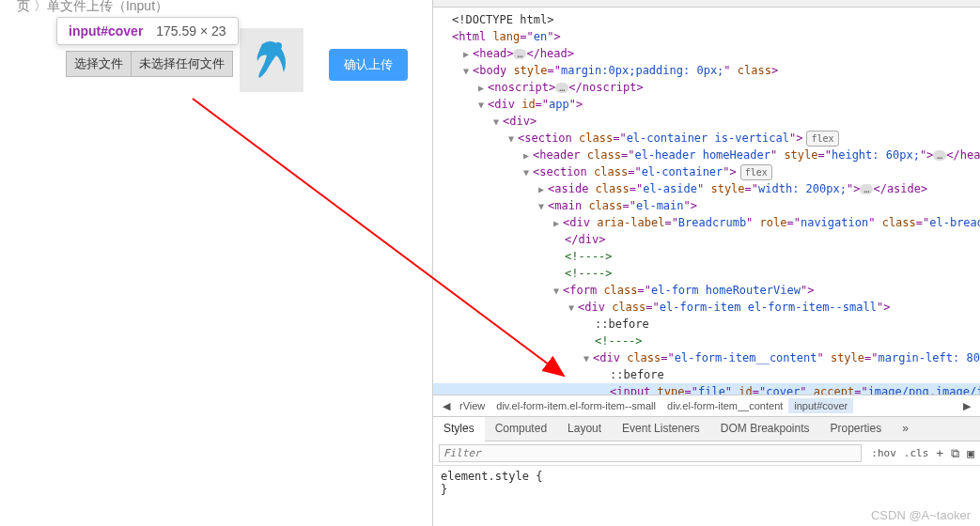 The image size is (980, 526). I want to click on tab-layout: Layout, so click(584, 428).